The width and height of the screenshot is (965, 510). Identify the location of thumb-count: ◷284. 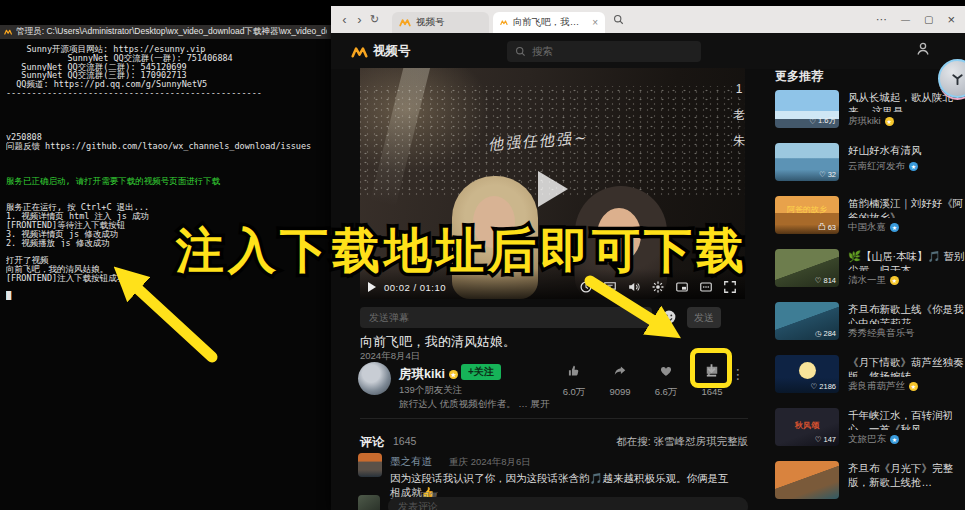
(826, 334).